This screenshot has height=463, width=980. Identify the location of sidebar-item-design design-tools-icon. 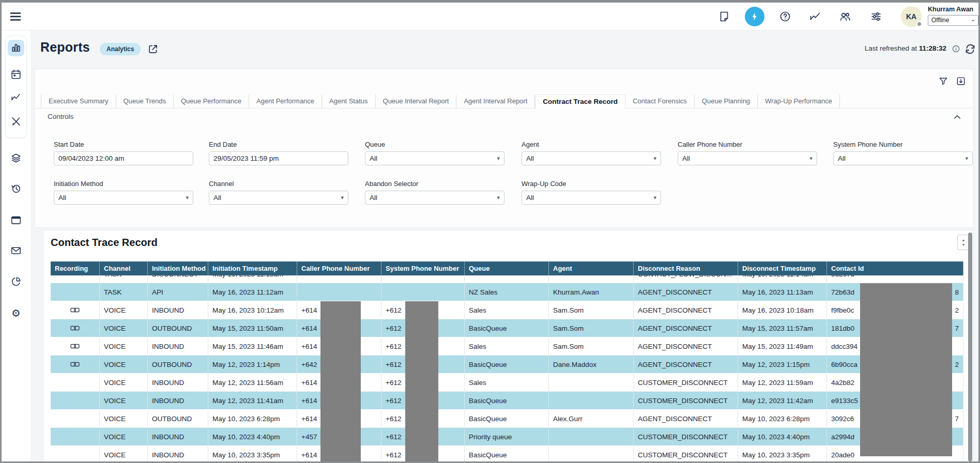
(16, 121).